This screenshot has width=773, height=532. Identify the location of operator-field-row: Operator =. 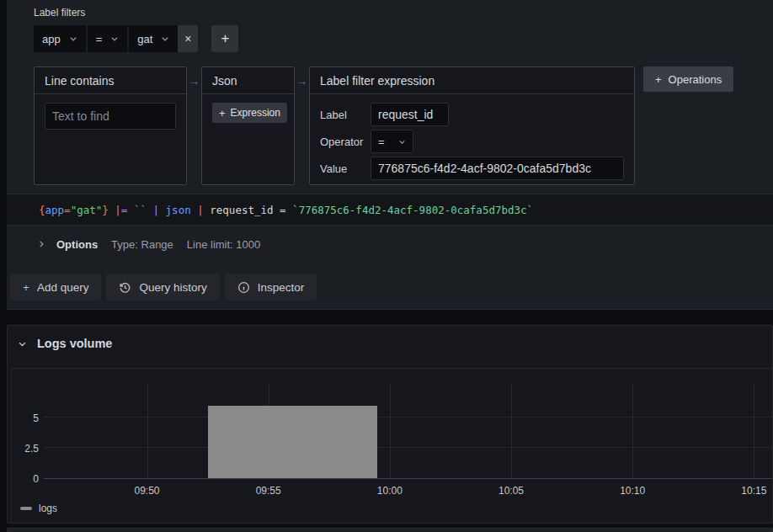
(472, 141).